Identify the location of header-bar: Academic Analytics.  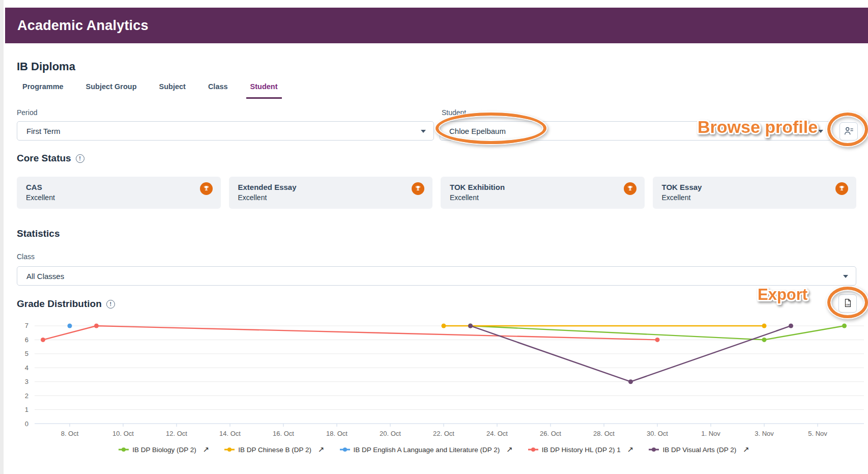
(437, 25).